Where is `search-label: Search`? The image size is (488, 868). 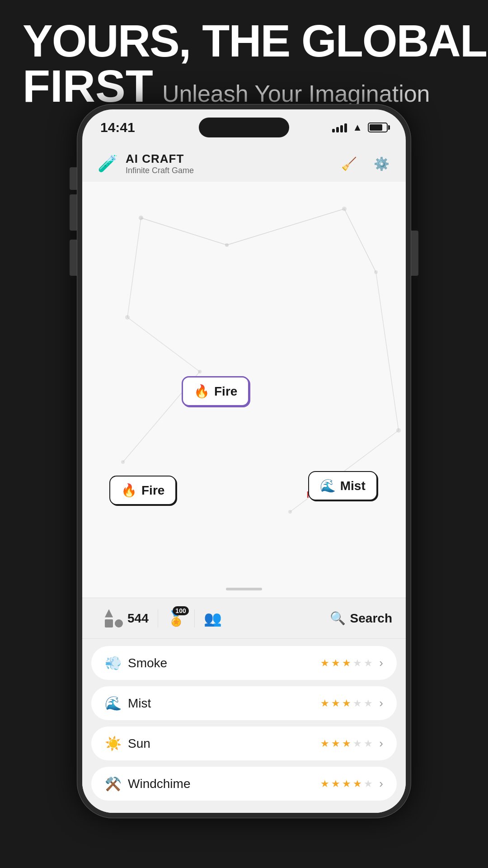 search-label: Search is located at coordinates (371, 618).